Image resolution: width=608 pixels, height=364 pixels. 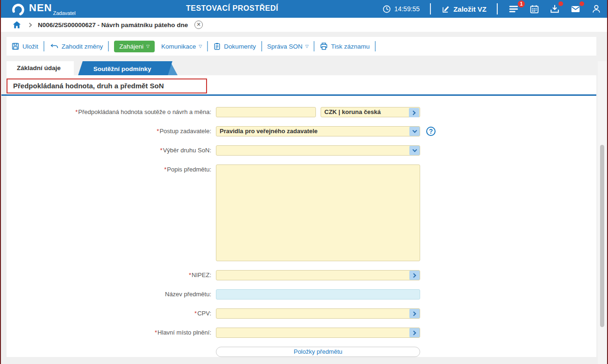 I want to click on nipez-field, so click(x=318, y=275).